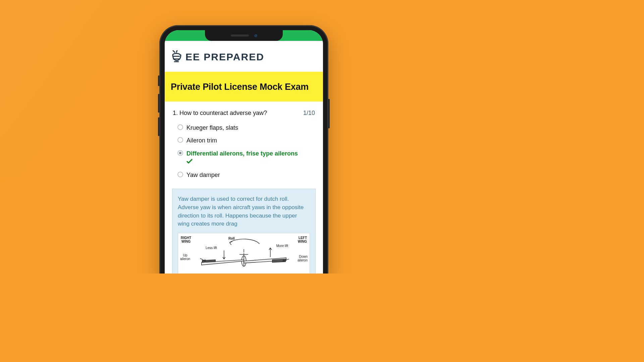 The image size is (644, 362). What do you see at coordinates (309, 113) in the screenshot?
I see `question-progress: 1/10` at bounding box center [309, 113].